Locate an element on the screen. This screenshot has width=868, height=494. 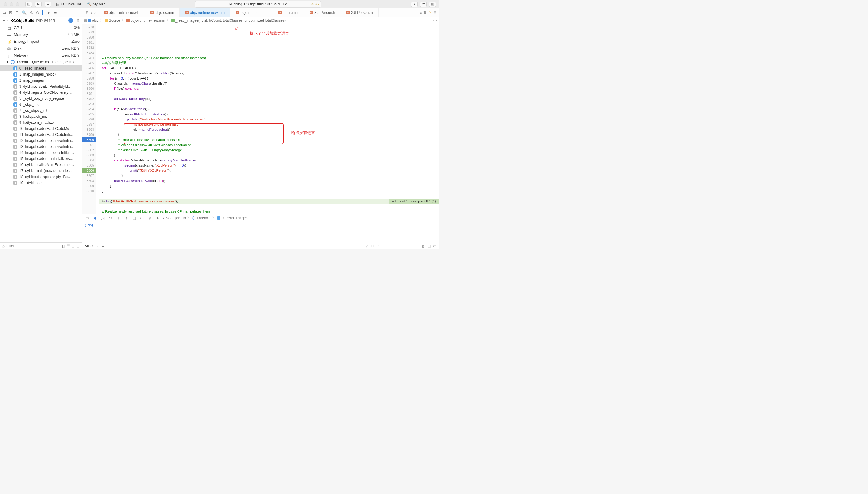
file-tab: mobjc-runtime-new.h is located at coordinates (122, 13).